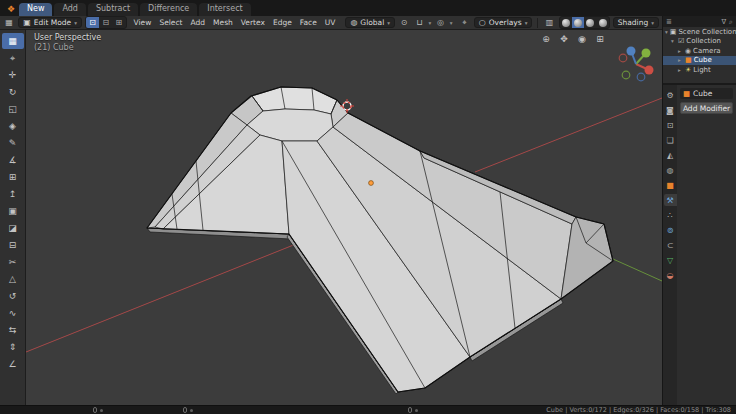 The image size is (736, 414). What do you see at coordinates (253, 22) in the screenshot?
I see `menu-item: Vertex` at bounding box center [253, 22].